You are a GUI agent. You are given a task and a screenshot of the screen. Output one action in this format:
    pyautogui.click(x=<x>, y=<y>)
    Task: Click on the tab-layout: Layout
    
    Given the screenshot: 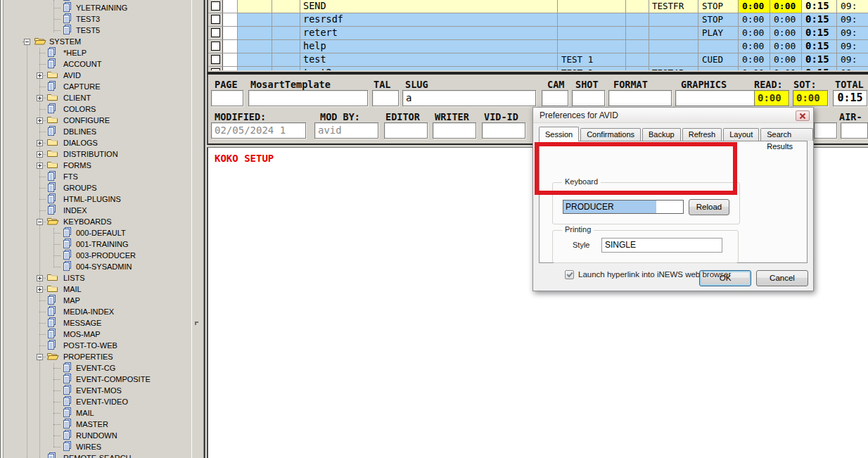 What is the action you would take?
    pyautogui.click(x=741, y=134)
    